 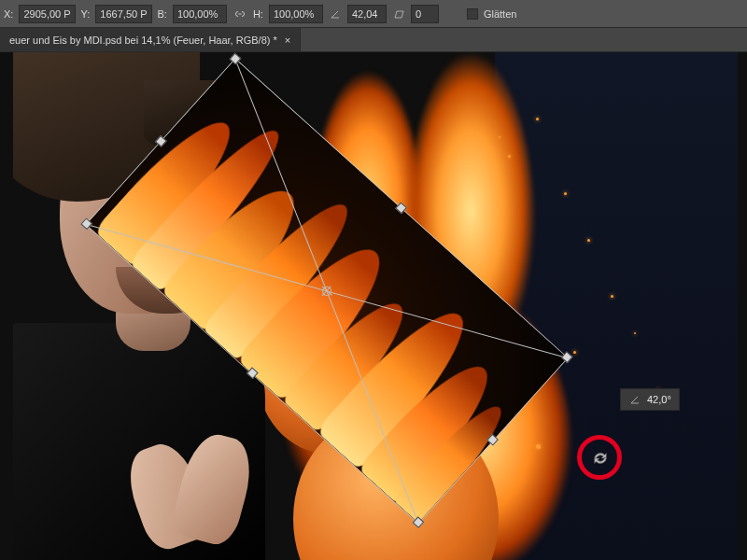 What do you see at coordinates (659, 399) in the screenshot?
I see `tooltip-value: 42,0°` at bounding box center [659, 399].